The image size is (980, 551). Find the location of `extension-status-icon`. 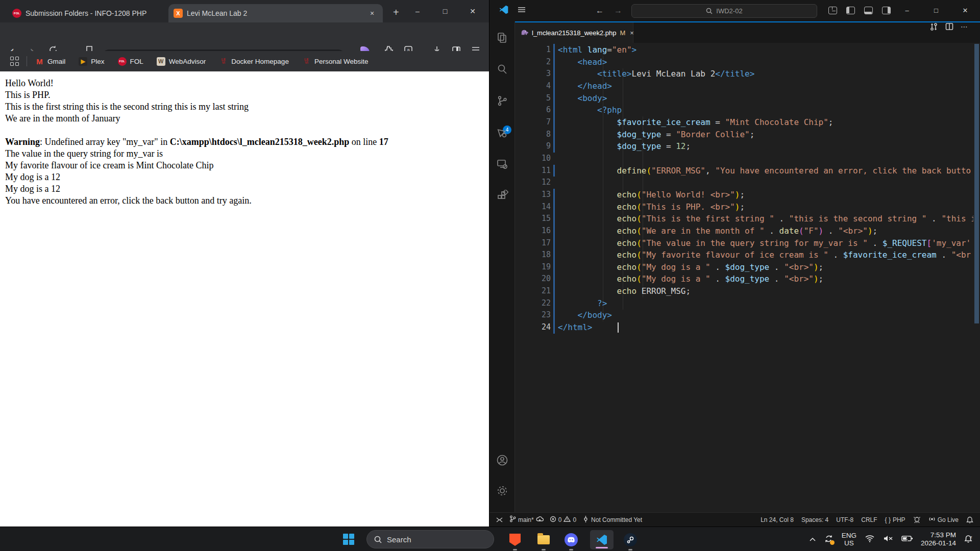

extension-status-icon is located at coordinates (917, 520).